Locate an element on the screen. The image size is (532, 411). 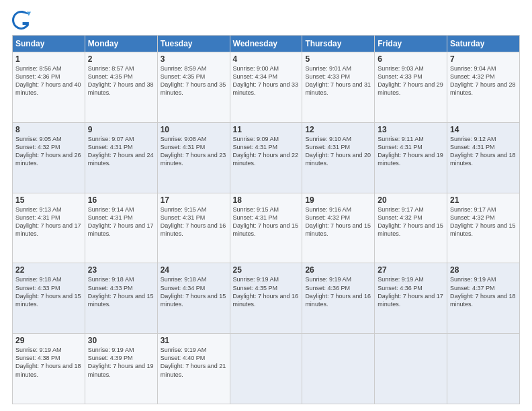
calendar-cell: 5 Sunrise: 9:01 AMSunset: 4:33 PMDayligh… is located at coordinates (339, 87).